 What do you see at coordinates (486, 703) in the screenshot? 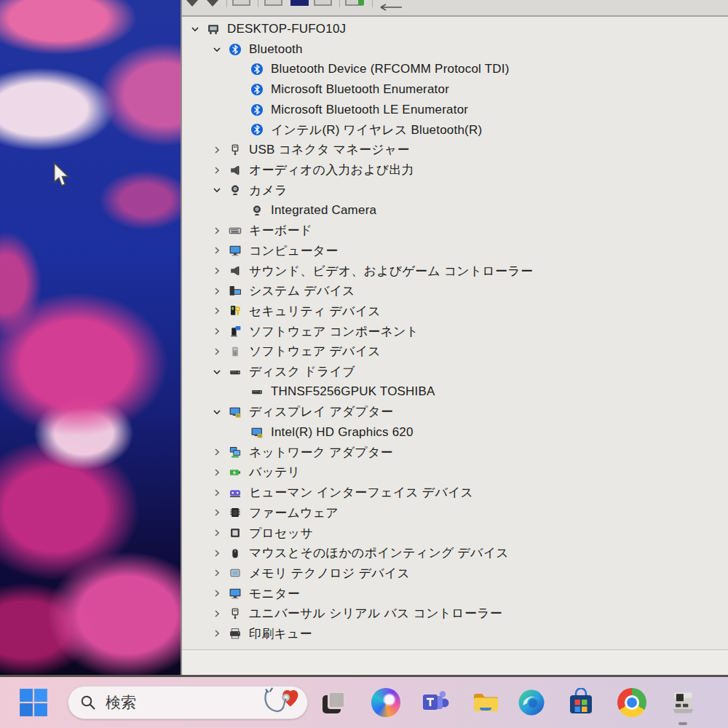
I see `taskbar-file-explorer-button` at bounding box center [486, 703].